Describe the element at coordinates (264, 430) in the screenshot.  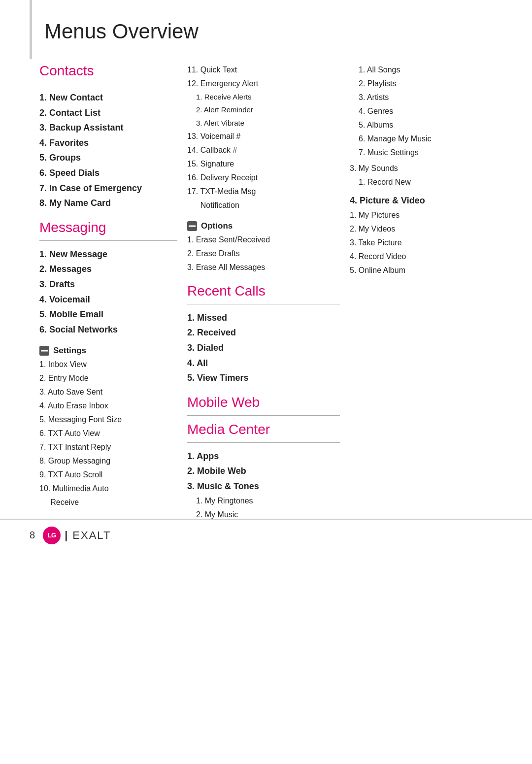
I see `media-center-title: Media Center` at that location.